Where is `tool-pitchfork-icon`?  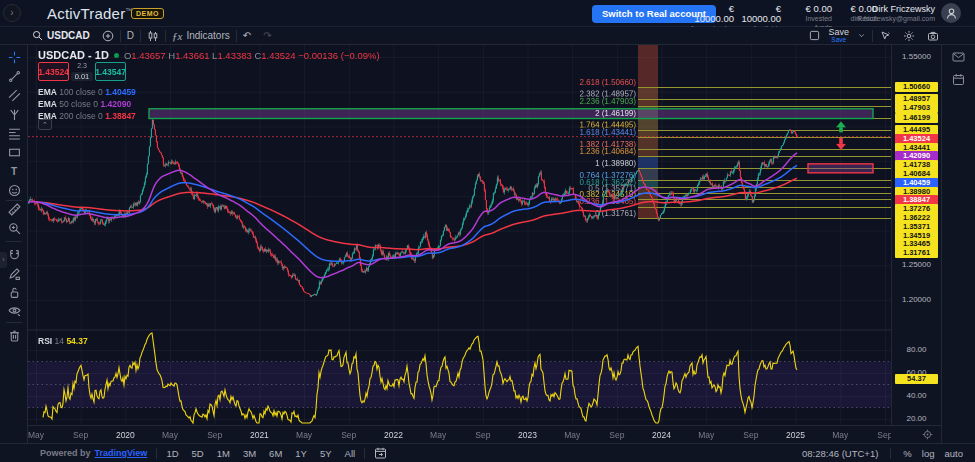
tool-pitchfork-icon is located at coordinates (14, 114).